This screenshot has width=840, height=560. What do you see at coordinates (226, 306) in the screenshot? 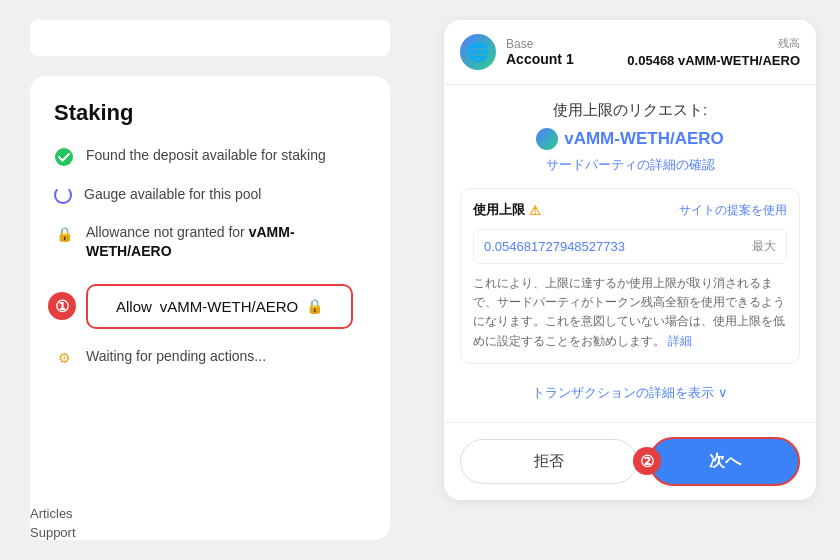
I see `step-allow: ① Allow vAMM-WETH/AERO 🔒` at bounding box center [226, 306].